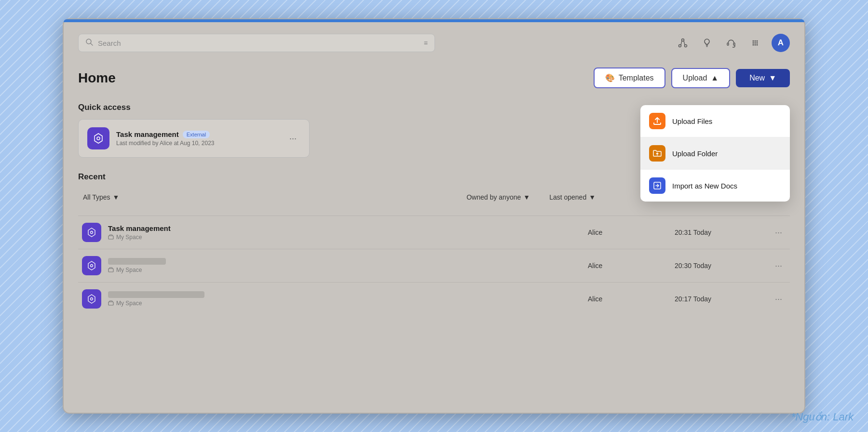 The height and width of the screenshot is (432, 868). Describe the element at coordinates (732, 43) in the screenshot. I see `top-right-icons: A` at that location.